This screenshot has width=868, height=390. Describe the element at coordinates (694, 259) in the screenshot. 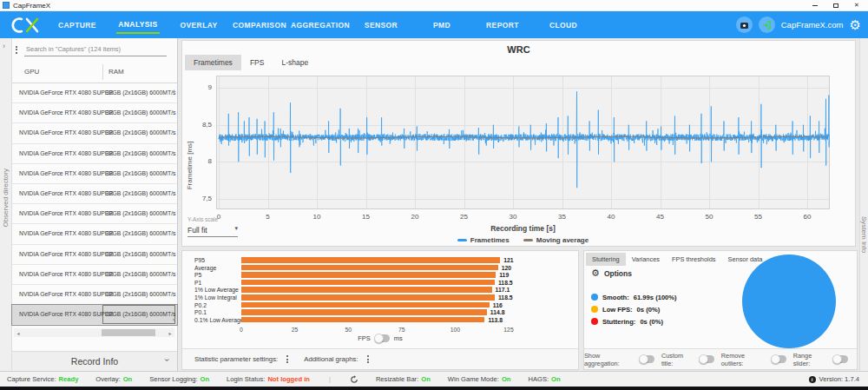

I see `stutter-tab-fps-thresholds: FPS thresholds` at that location.